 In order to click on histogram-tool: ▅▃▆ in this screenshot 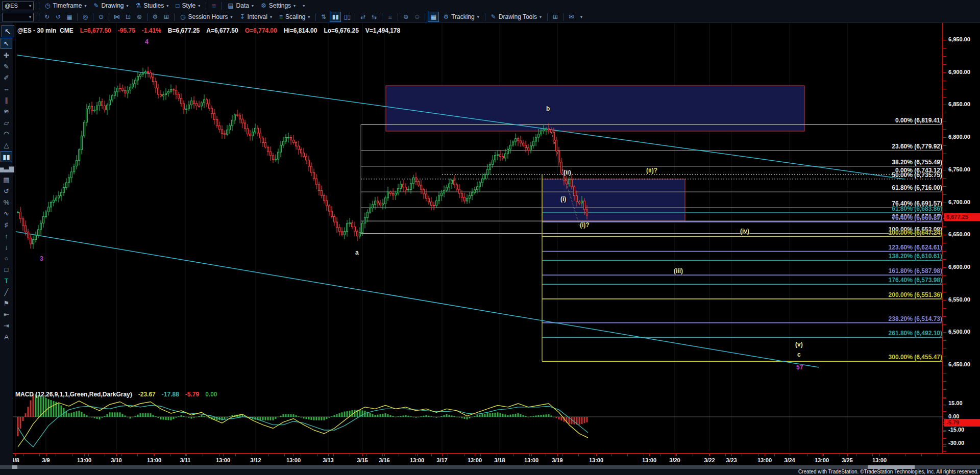, I will do `click(6, 168)`.